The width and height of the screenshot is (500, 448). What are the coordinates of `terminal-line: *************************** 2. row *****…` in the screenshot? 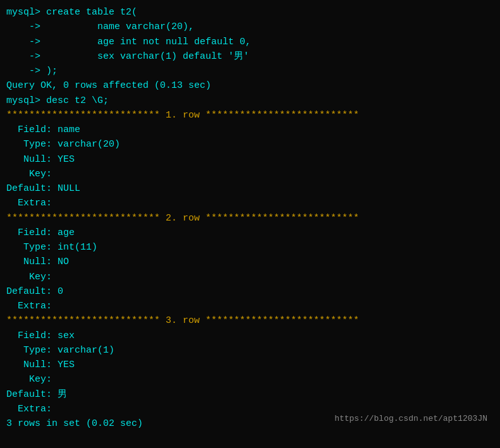 It's located at (250, 219).